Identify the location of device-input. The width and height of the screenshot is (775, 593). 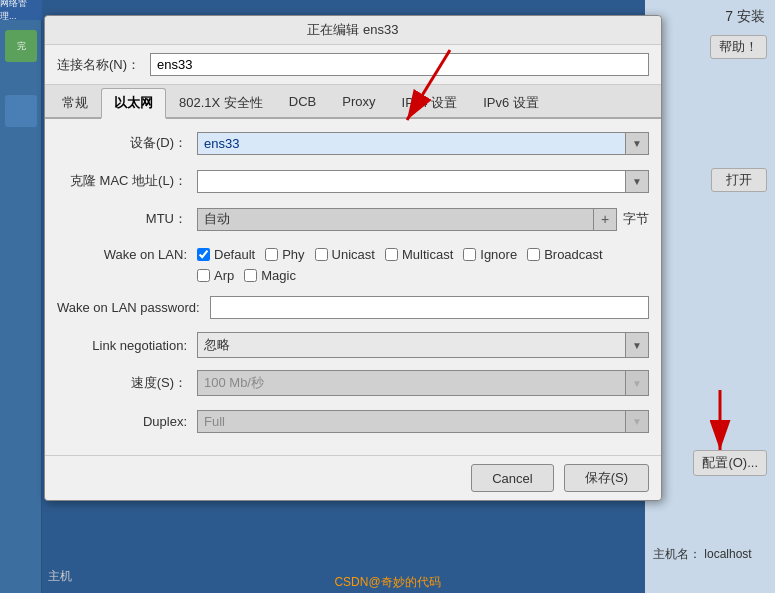
(411, 144).